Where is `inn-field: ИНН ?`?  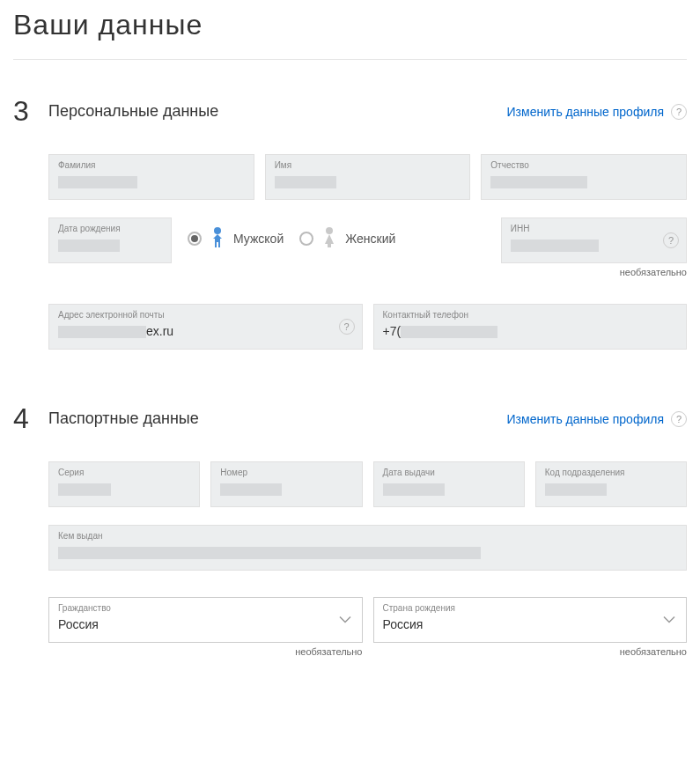 inn-field: ИНН ? is located at coordinates (593, 240).